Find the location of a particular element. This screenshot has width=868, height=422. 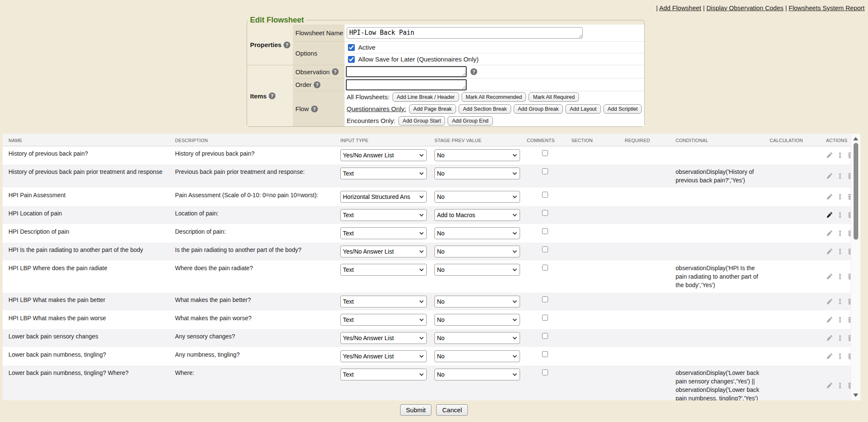

flow-action-button: Add Group Start is located at coordinates (422, 121).